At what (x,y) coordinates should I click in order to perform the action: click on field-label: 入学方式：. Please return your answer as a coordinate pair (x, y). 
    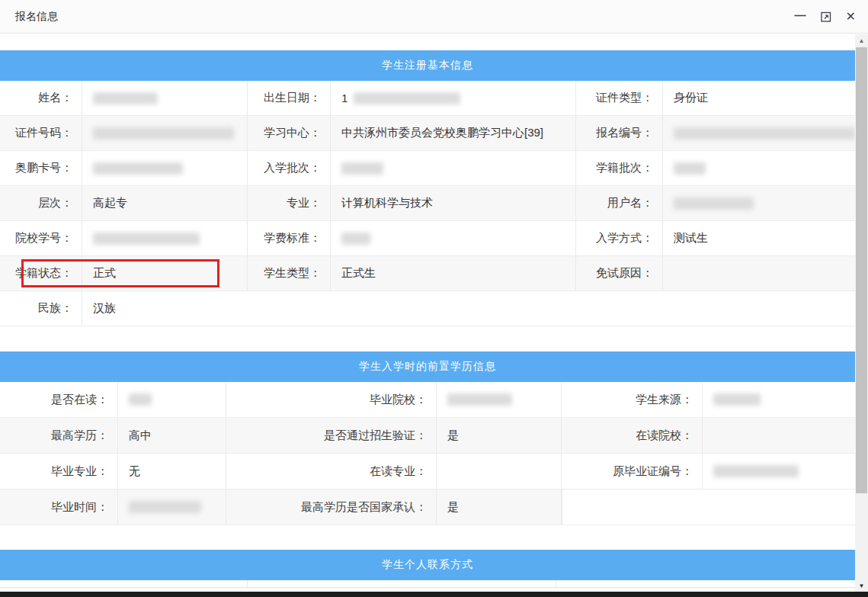
    Looking at the image, I should click on (620, 238).